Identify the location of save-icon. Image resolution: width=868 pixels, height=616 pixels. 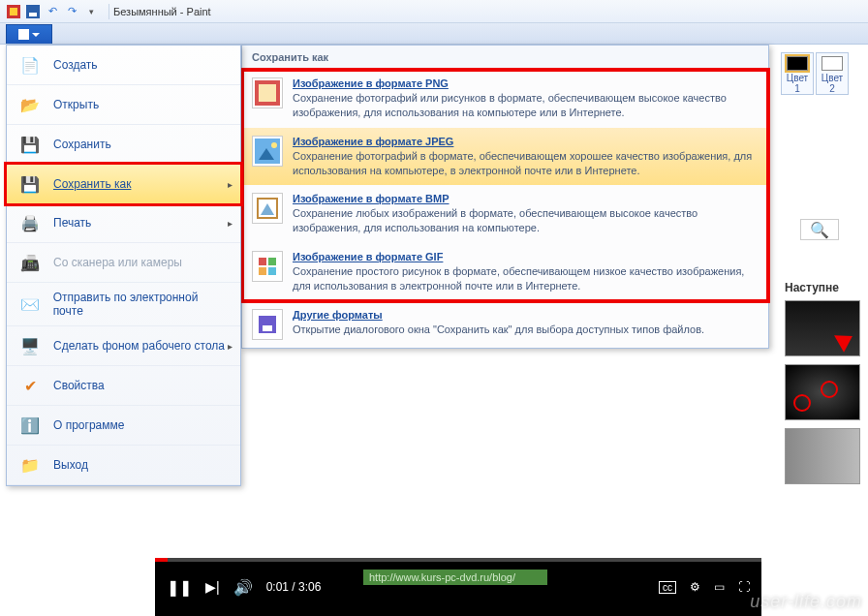
(33, 12).